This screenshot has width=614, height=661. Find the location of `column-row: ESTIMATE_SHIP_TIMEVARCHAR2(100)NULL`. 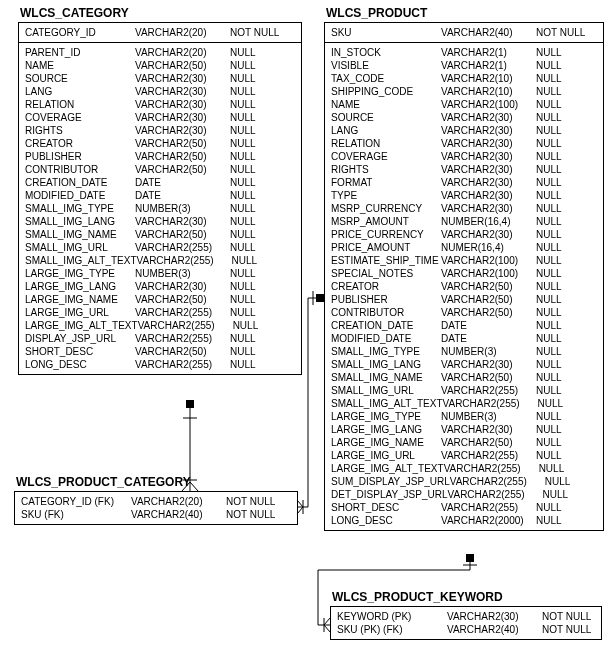

column-row: ESTIMATE_SHIP_TIMEVARCHAR2(100)NULL is located at coordinates (464, 260).